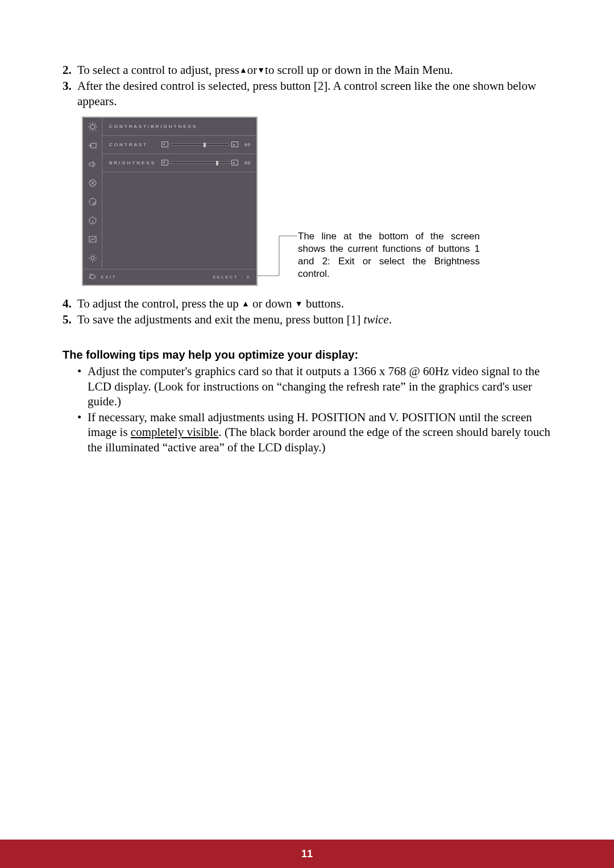 This screenshot has width=614, height=868. What do you see at coordinates (307, 355) in the screenshot?
I see `tips-heading: The following tips may help you optimize…` at bounding box center [307, 355].